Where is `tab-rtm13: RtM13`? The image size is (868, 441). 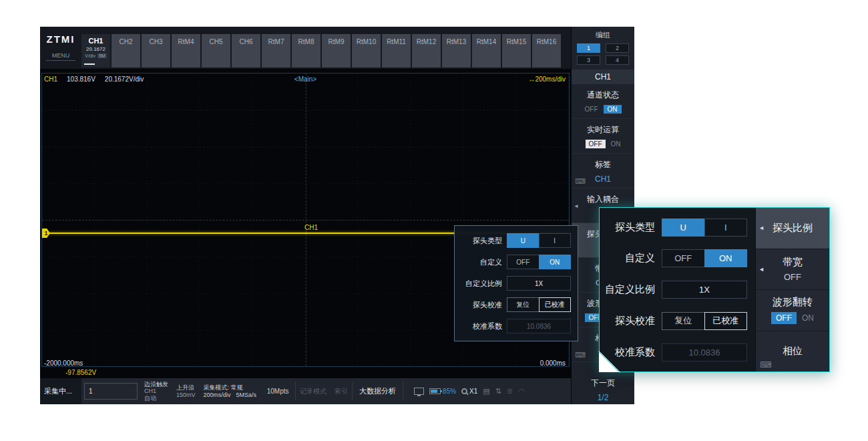
tab-rtm13: RtM13 is located at coordinates (457, 51).